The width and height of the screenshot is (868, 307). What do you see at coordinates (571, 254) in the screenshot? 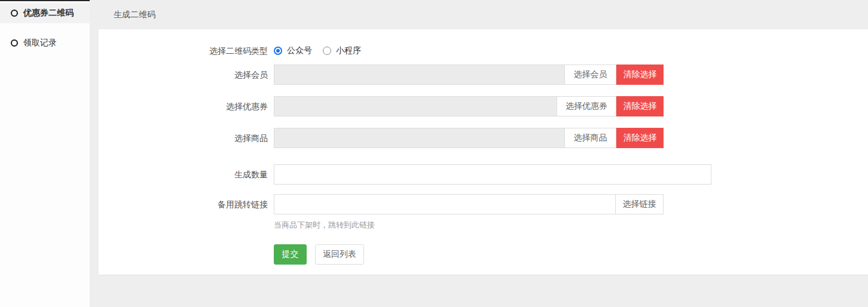
I see `form-actions: 提交 返回列表` at bounding box center [571, 254].